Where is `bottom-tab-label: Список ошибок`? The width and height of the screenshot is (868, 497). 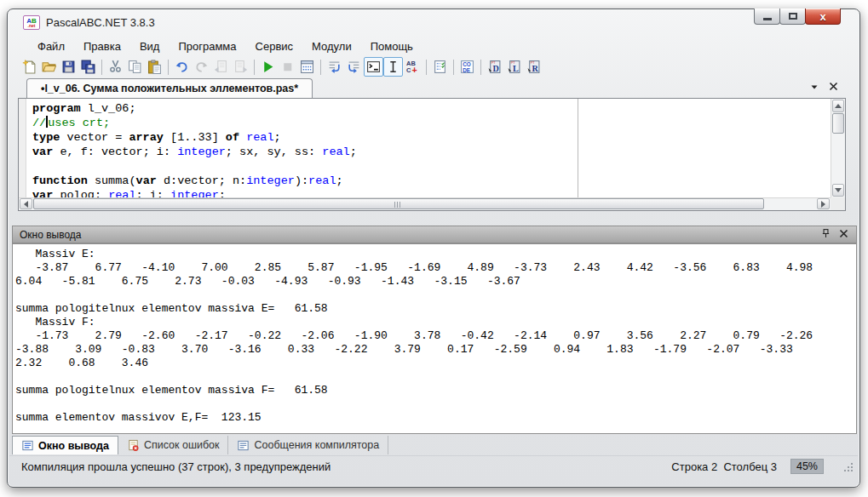 bottom-tab-label: Список ошибок is located at coordinates (182, 445).